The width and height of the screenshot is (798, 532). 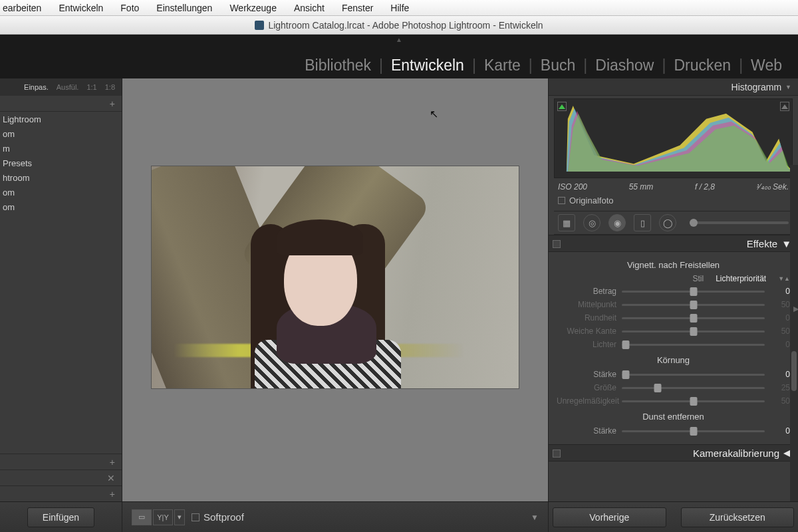 What do you see at coordinates (624, 65) in the screenshot?
I see `tab-slideshow: Diashow` at bounding box center [624, 65].